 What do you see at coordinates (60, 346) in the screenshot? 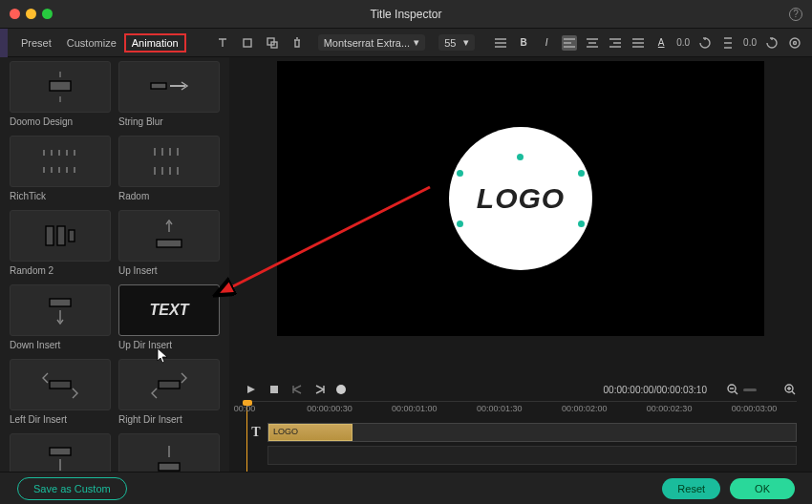
I see `animation-label: Down Insert` at bounding box center [60, 346].